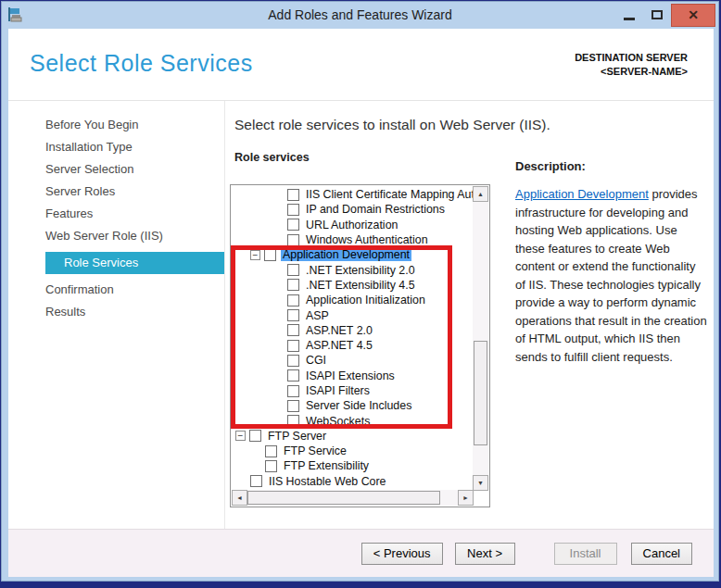 The width and height of the screenshot is (721, 588). Describe the element at coordinates (352, 255) in the screenshot. I see `tree-row-application-development: −Application Development` at that location.